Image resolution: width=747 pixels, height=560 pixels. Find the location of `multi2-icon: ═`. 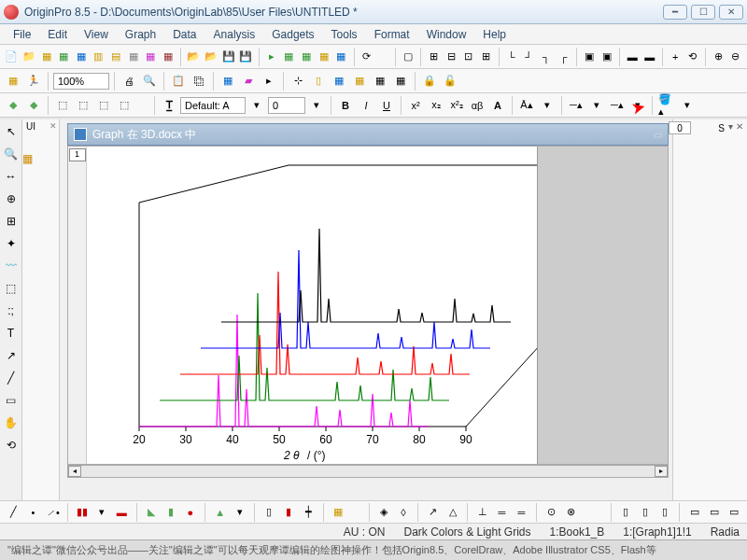

multi2-icon: ═ is located at coordinates (521, 512).